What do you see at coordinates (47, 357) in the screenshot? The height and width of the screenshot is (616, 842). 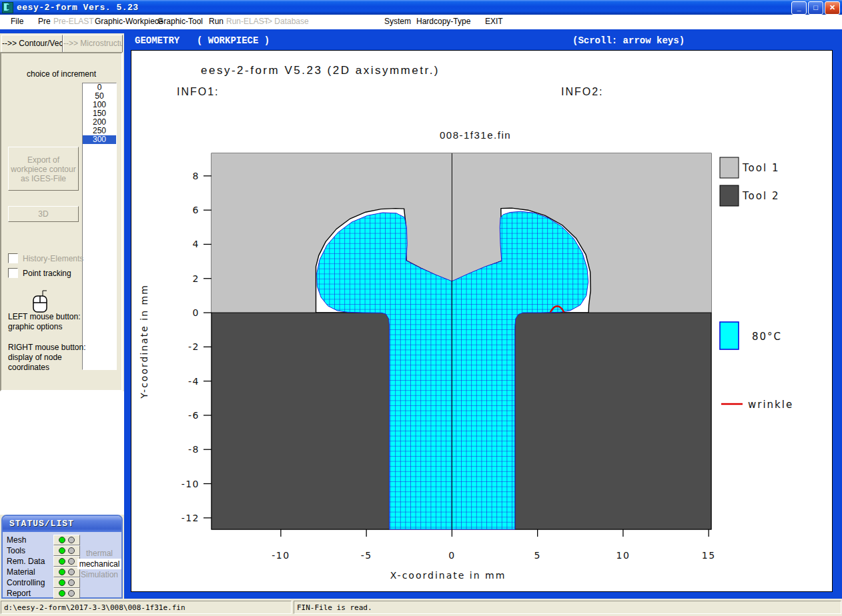 I see `right-mouse-hint: RIGHT mouse button: display of node coor…` at bounding box center [47, 357].